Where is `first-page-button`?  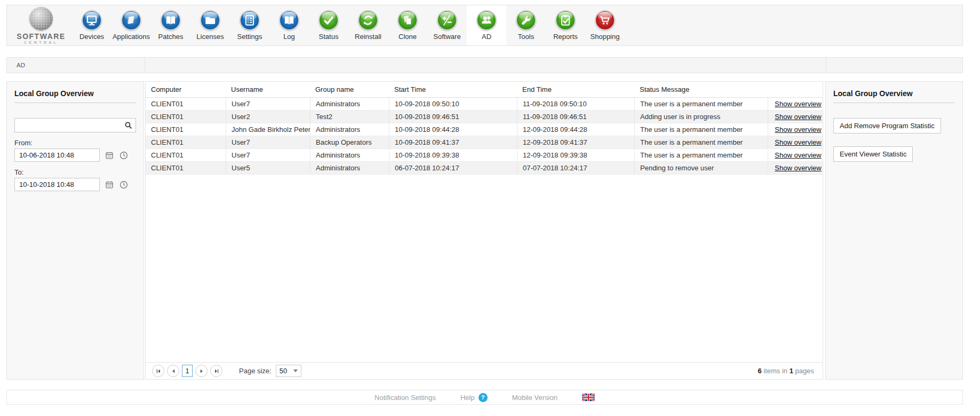
first-page-button is located at coordinates (158, 371).